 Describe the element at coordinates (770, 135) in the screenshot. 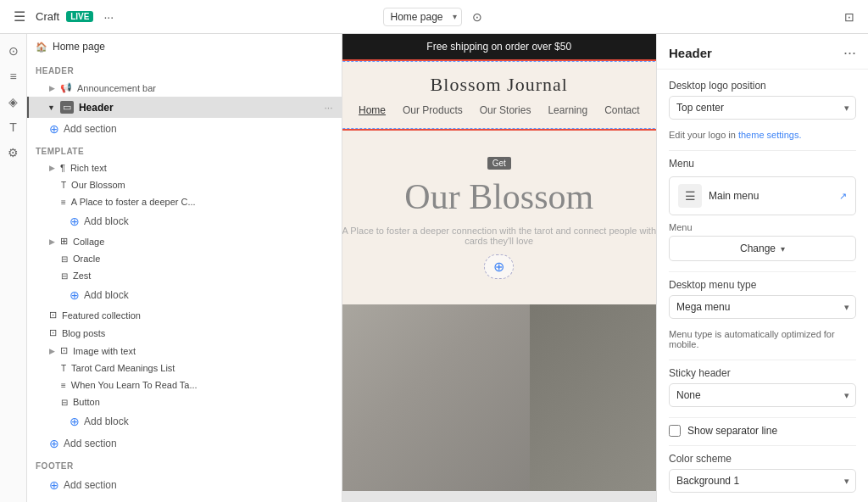

I see `theme-settings-link: theme settings.` at that location.